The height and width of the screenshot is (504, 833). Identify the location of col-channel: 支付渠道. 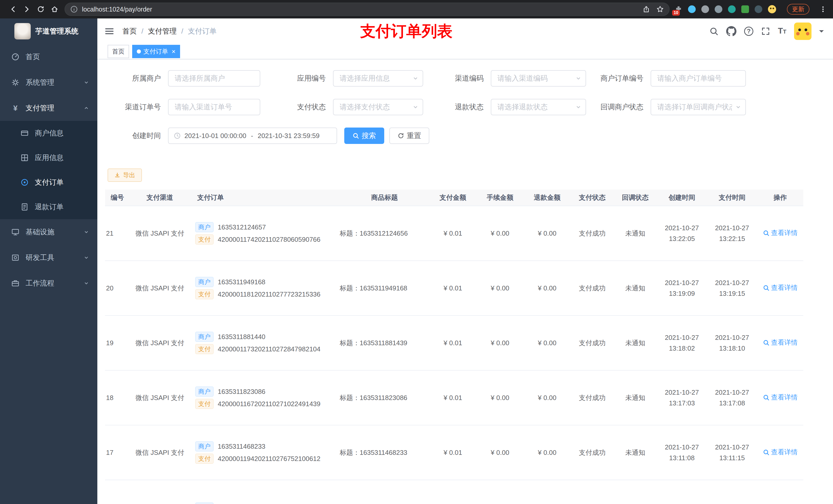
(160, 198).